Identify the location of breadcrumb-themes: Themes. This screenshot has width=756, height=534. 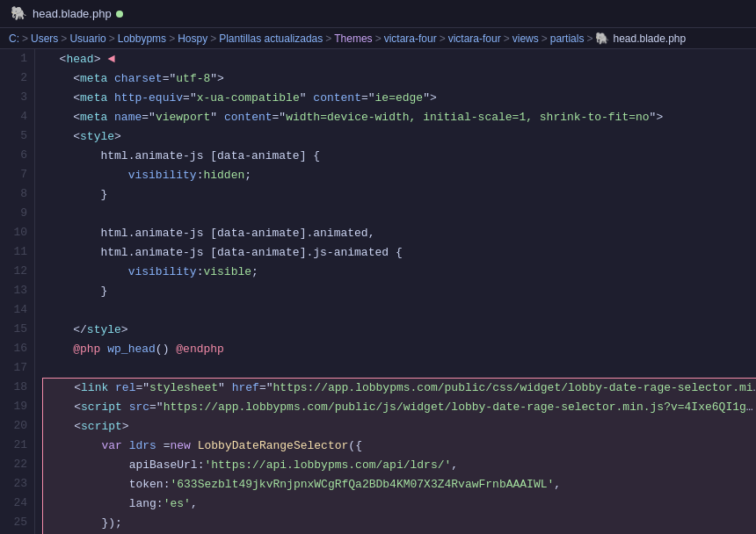
(353, 39).